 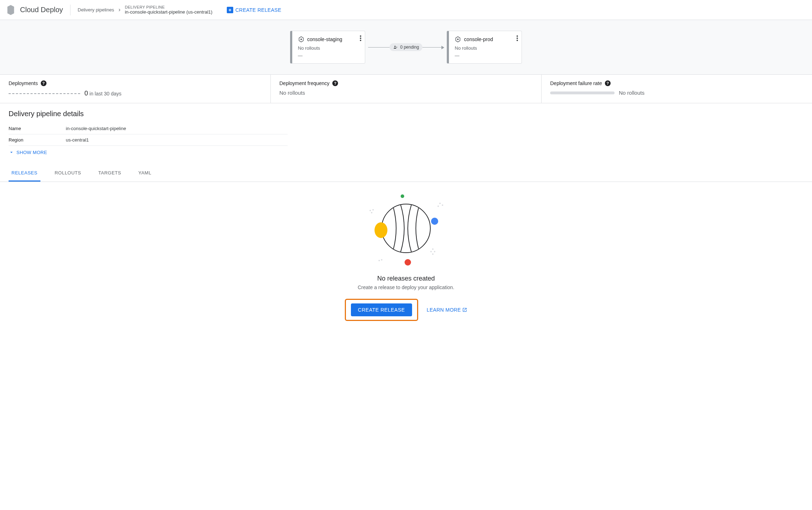 What do you see at coordinates (34, 10) in the screenshot?
I see `product-logo-wrap: Cloud Deploy` at bounding box center [34, 10].